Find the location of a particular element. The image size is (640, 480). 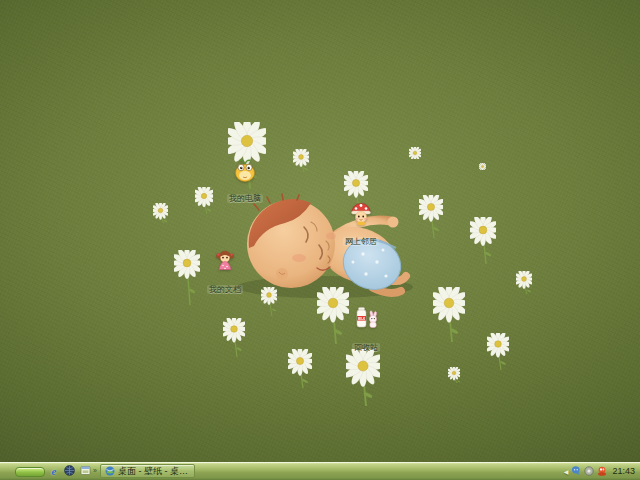

quicklaunch-browser-globe-icon is located at coordinates (70, 471).